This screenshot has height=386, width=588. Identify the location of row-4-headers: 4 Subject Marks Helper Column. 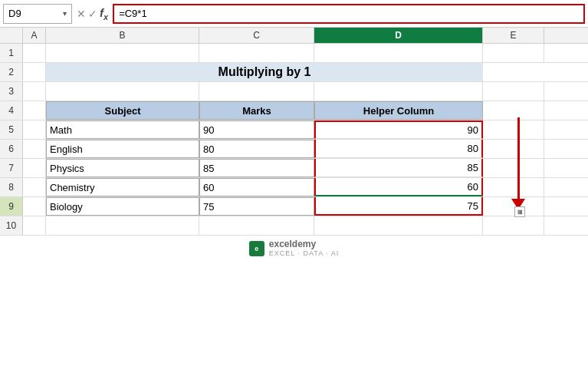
(294, 111).